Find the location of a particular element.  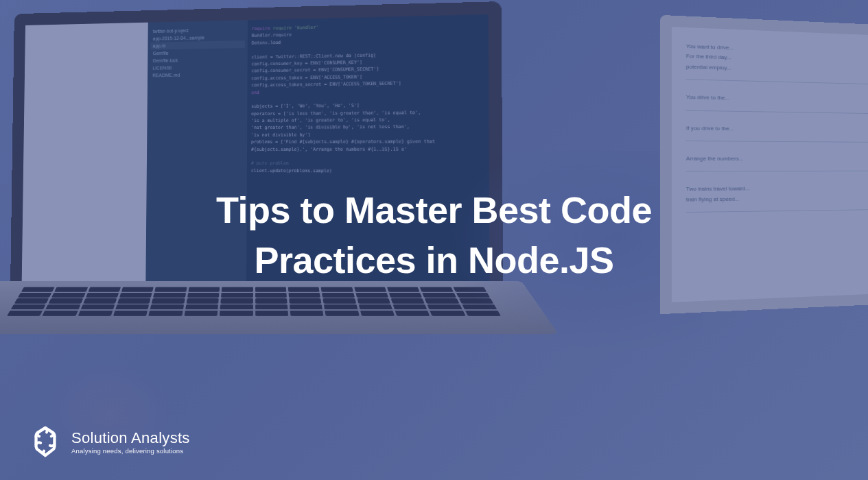

company-logo-icon is located at coordinates (45, 442).